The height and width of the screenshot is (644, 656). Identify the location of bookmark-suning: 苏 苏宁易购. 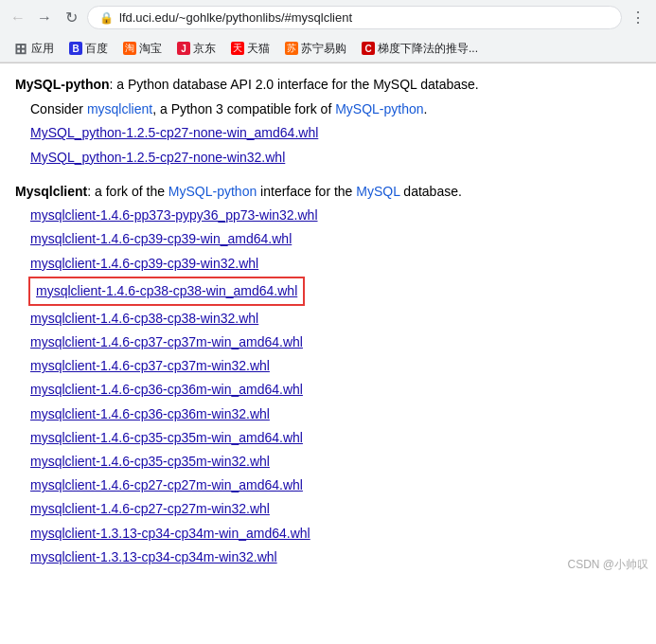
(316, 49).